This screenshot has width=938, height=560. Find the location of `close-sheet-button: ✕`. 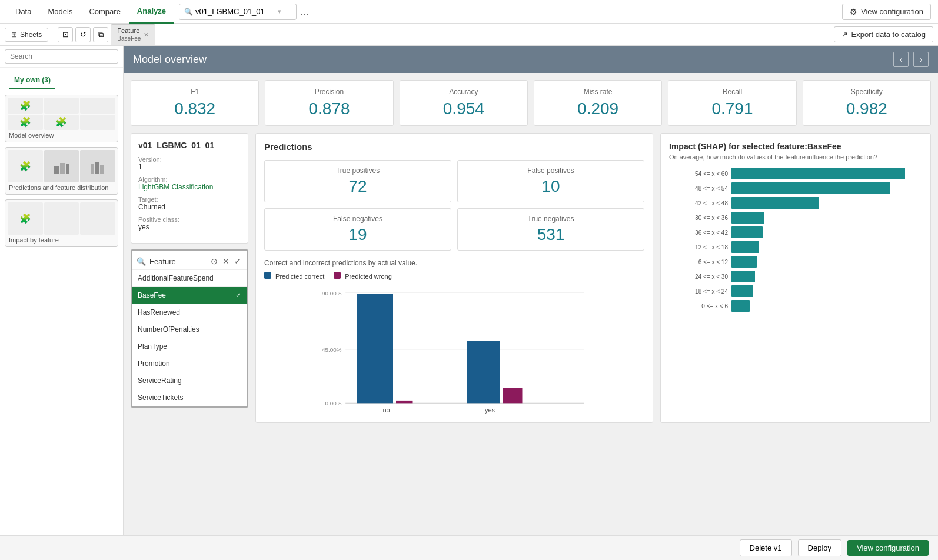

close-sheet-button: ✕ is located at coordinates (146, 35).